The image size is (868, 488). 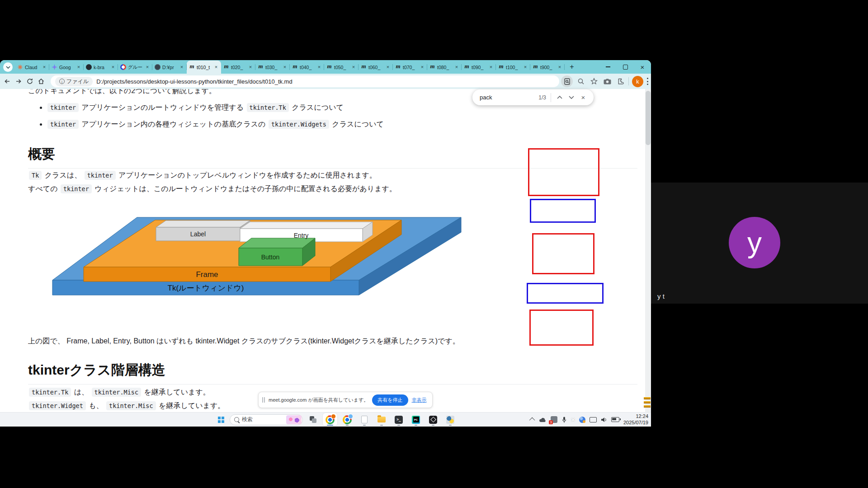 What do you see at coordinates (554, 419) in the screenshot?
I see `notification-badge-icon: 3` at bounding box center [554, 419].